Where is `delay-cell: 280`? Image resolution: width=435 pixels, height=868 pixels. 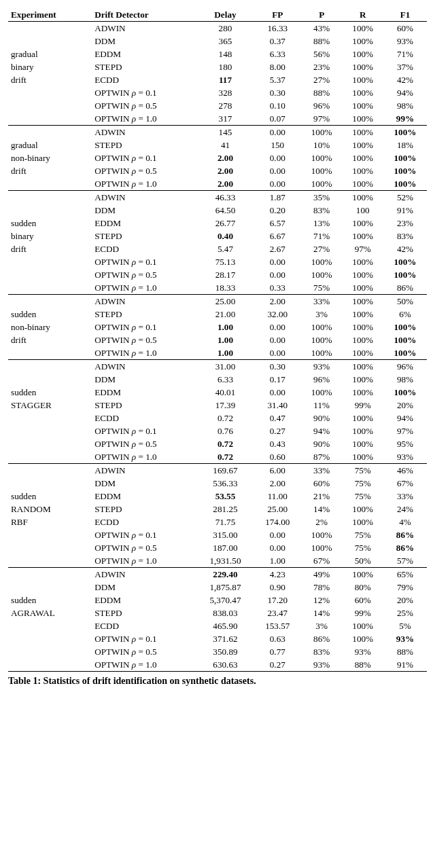
delay-cell: 280 is located at coordinates (226, 29).